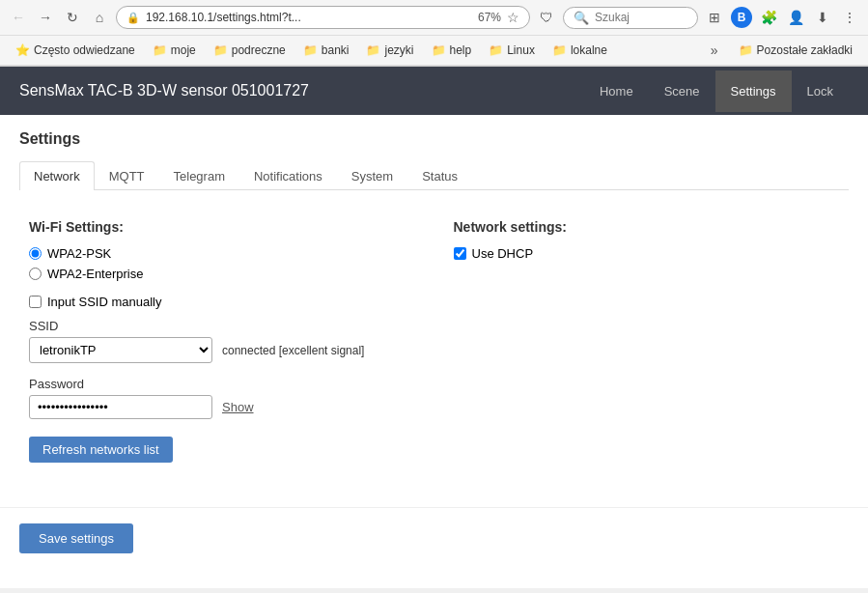  I want to click on browser-chrome: ← → ↻ ⌂ 🔒 192.168.10.1/settings.html?t..…, so click(434, 33).